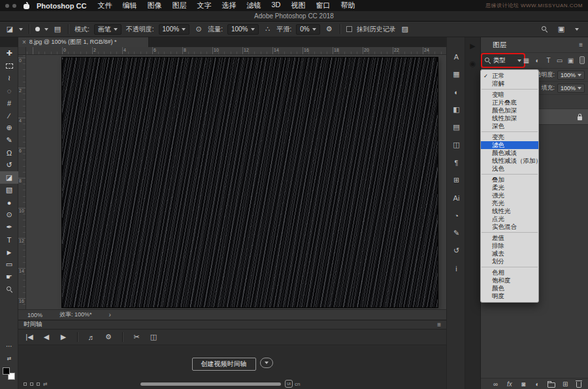 This screenshot has height=389, width=588. I want to click on pen-tool: ✒, so click(9, 228).